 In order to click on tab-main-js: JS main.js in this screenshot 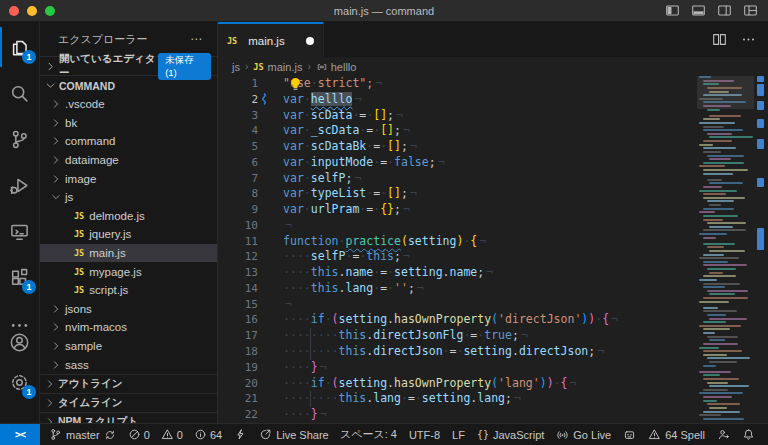, I will do `click(271, 40)`.